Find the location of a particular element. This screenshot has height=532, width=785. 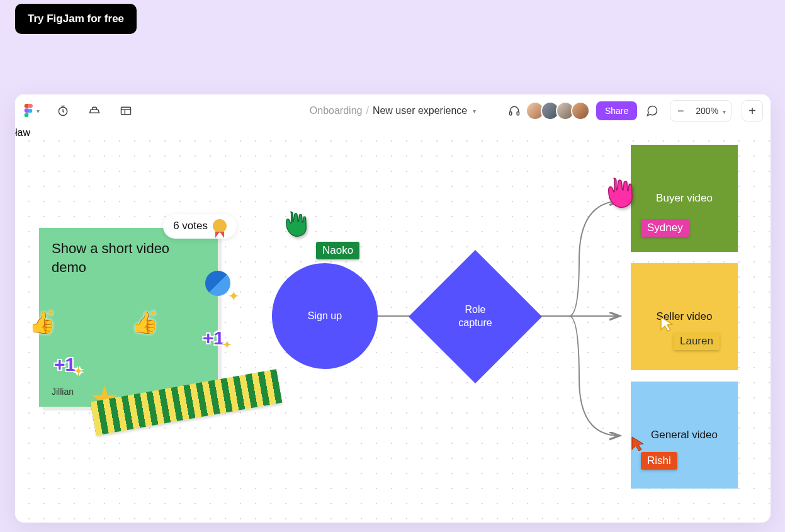

card-seller-video: Seller video is located at coordinates (684, 317).